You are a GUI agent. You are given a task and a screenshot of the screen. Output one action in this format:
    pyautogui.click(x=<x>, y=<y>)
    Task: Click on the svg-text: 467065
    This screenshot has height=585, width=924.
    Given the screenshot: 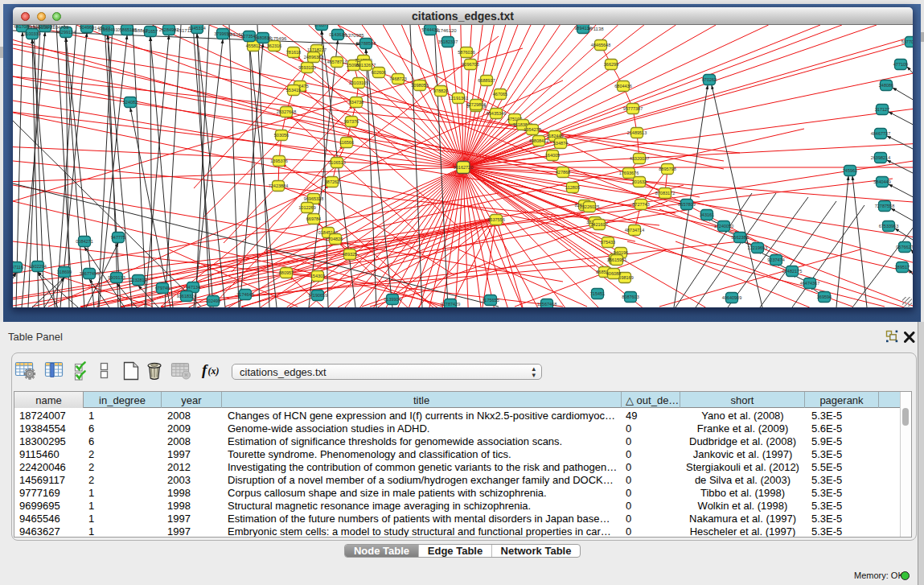 What is the action you would take?
    pyautogui.click(x=500, y=94)
    